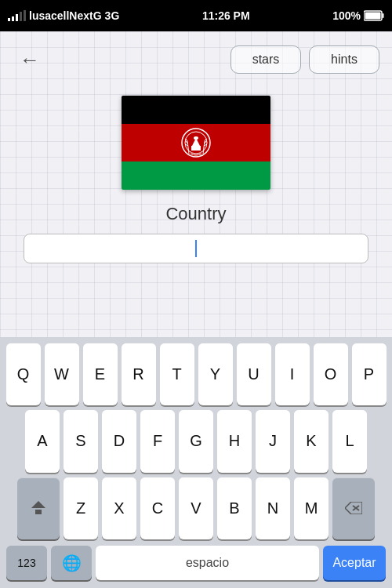  What do you see at coordinates (354, 563) in the screenshot?
I see `accept-button: Aceptar` at bounding box center [354, 563].